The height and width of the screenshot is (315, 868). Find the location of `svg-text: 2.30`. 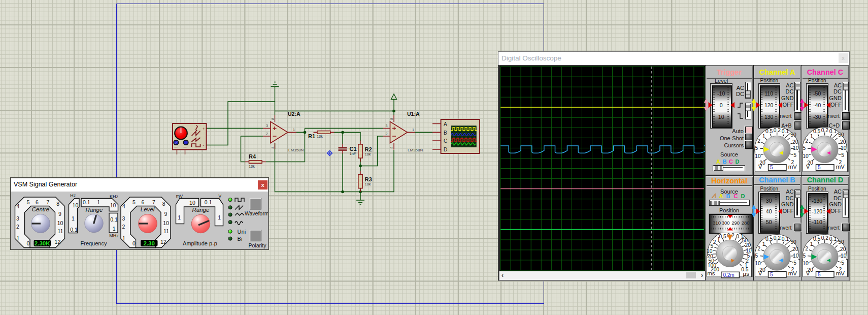

svg-text: 2.30 is located at coordinates (149, 243).